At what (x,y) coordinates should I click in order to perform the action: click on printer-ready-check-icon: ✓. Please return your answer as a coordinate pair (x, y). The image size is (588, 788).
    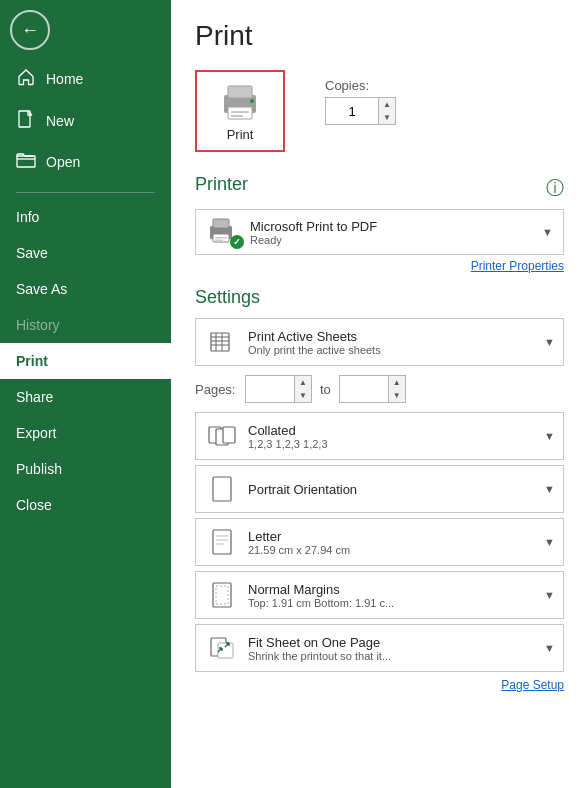
    Looking at the image, I should click on (237, 242).